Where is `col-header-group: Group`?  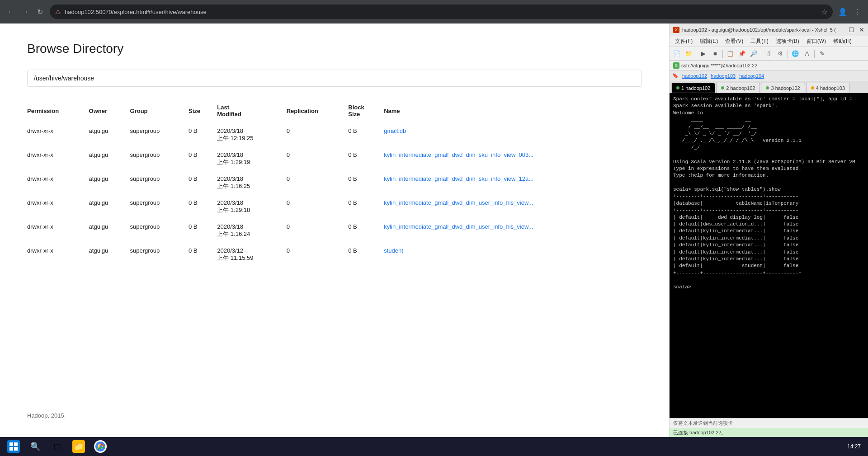
col-header-group: Group is located at coordinates (159, 112).